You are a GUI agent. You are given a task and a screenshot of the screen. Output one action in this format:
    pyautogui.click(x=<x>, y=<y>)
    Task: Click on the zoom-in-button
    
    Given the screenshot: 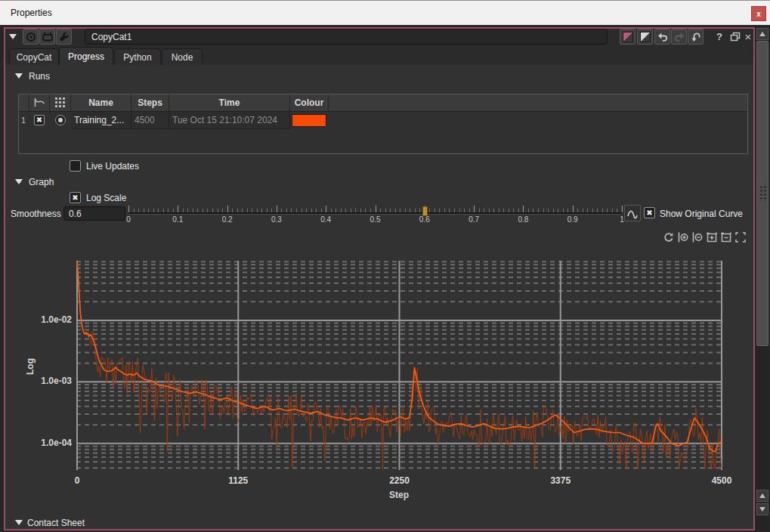 What is the action you would take?
    pyautogui.click(x=712, y=237)
    